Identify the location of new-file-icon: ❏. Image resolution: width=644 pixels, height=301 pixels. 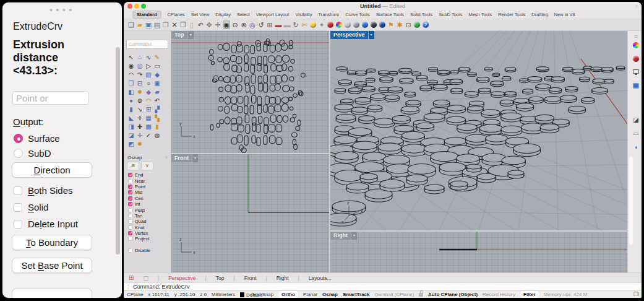
(131, 25).